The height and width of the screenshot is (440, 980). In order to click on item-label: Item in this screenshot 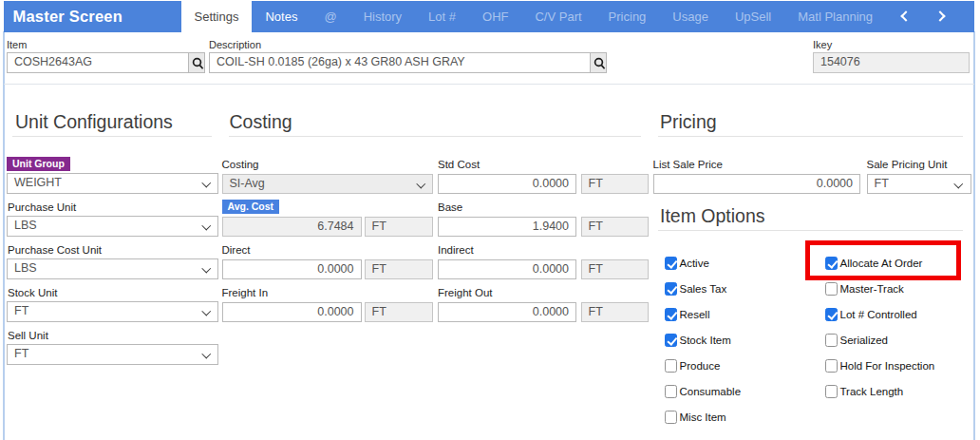, I will do `click(17, 45)`.